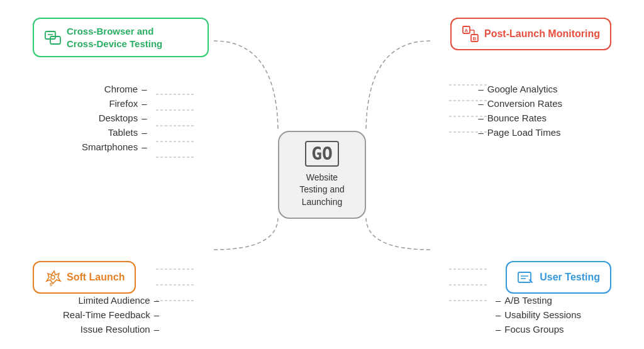 The width and height of the screenshot is (644, 349). What do you see at coordinates (558, 277) in the screenshot?
I see `topic-box-user-testing: User Testing` at bounding box center [558, 277].